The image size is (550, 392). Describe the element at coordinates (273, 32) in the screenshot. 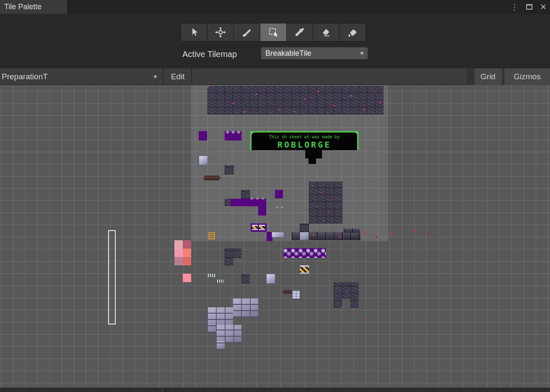

I see `box-fill-tool-button` at that location.